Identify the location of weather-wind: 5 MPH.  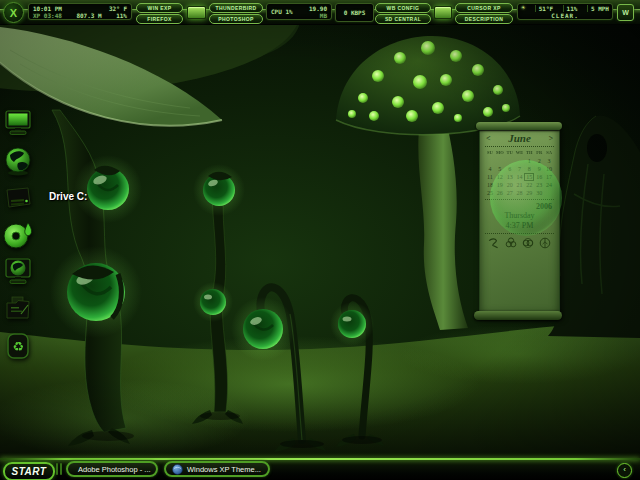
(598, 8).